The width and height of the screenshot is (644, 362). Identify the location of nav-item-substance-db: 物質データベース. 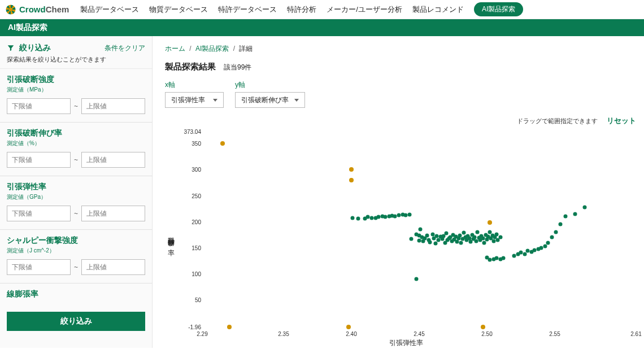
(179, 10).